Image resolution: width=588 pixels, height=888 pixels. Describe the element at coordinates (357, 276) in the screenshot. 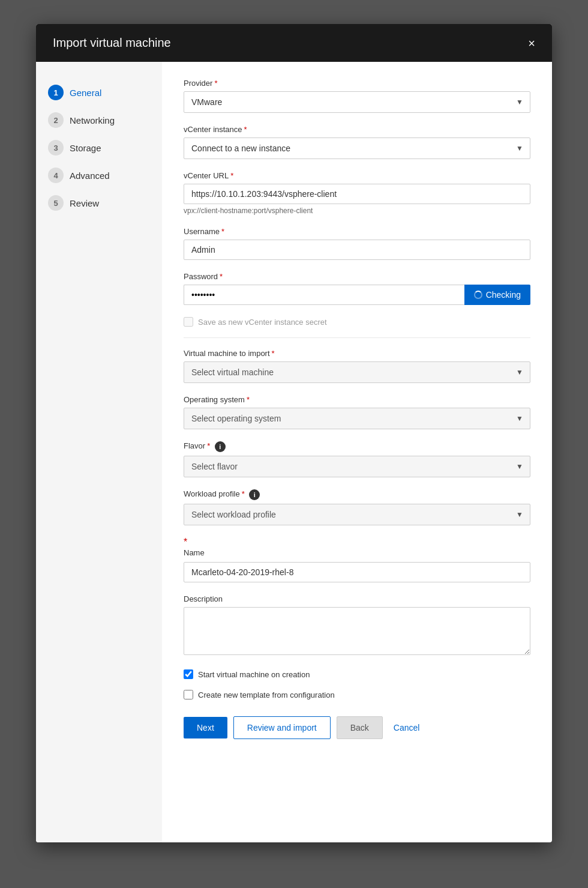

I see `password-label: Password*` at that location.